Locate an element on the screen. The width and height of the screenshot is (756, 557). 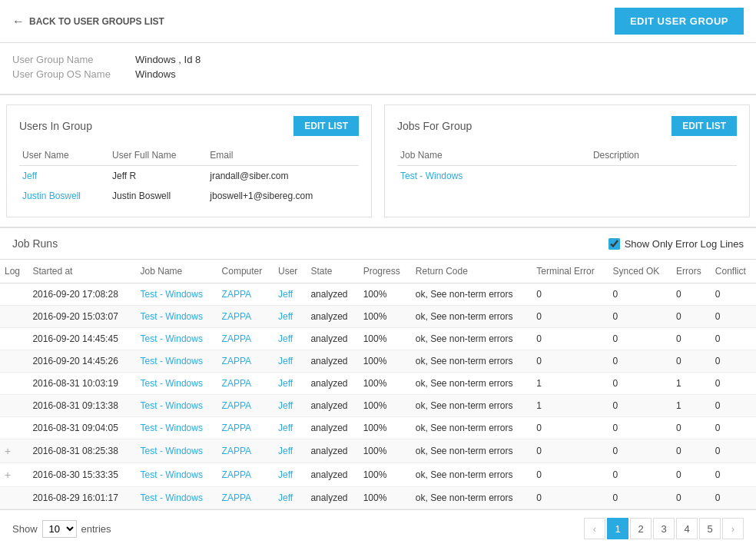
error-log-label: Show Only Error Log Lines is located at coordinates (676, 244).